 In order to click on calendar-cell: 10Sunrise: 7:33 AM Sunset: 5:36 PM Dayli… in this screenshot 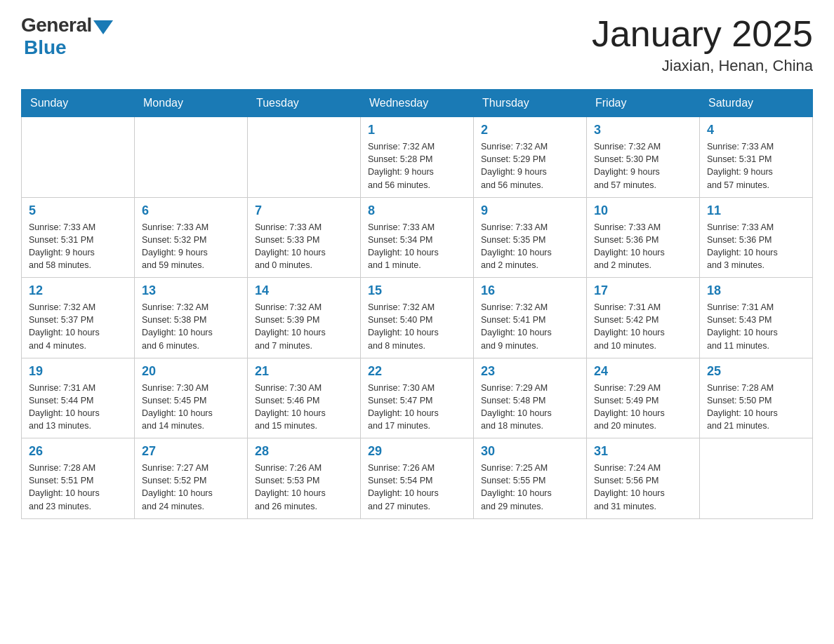, I will do `click(643, 237)`.